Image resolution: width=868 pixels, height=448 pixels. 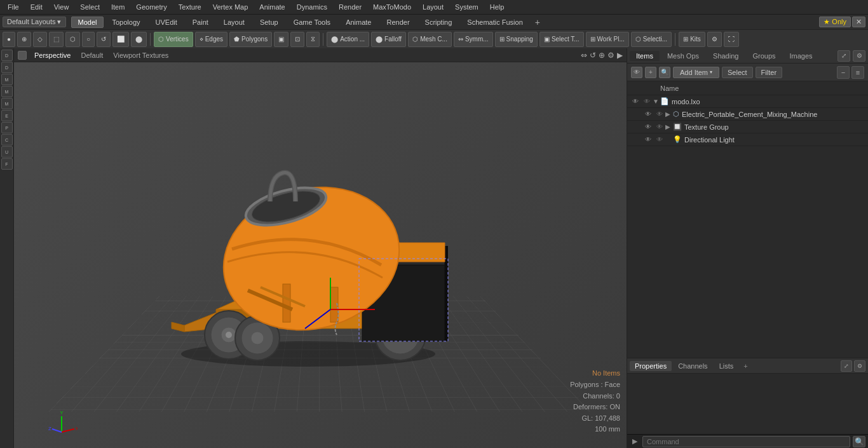 What do you see at coordinates (620, 55) in the screenshot?
I see `vp-icon-play: ▶` at bounding box center [620, 55].